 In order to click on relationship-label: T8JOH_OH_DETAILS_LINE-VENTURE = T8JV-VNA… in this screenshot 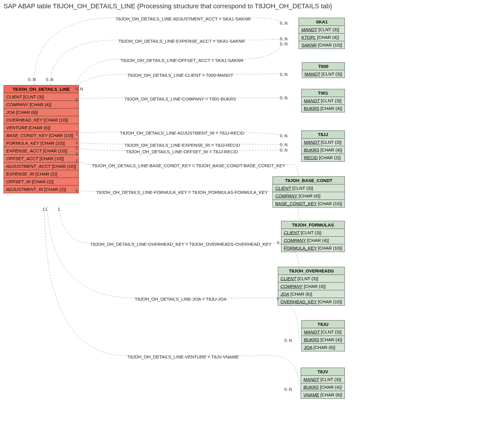, I will do `click(183, 357)`.